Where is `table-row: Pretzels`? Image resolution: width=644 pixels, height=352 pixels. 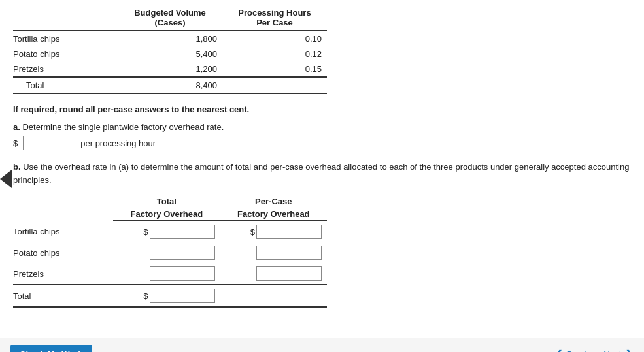 table-row: Pretzels is located at coordinates (170, 274).